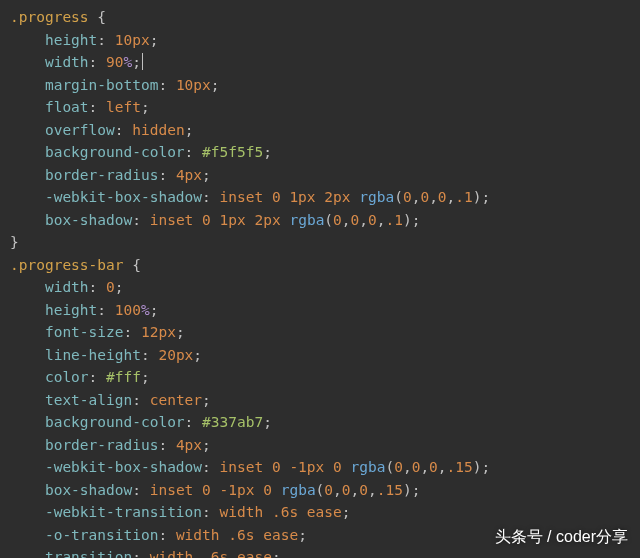 The height and width of the screenshot is (558, 640). I want to click on css-declaration: background-color: #337ab7;, so click(325, 422).